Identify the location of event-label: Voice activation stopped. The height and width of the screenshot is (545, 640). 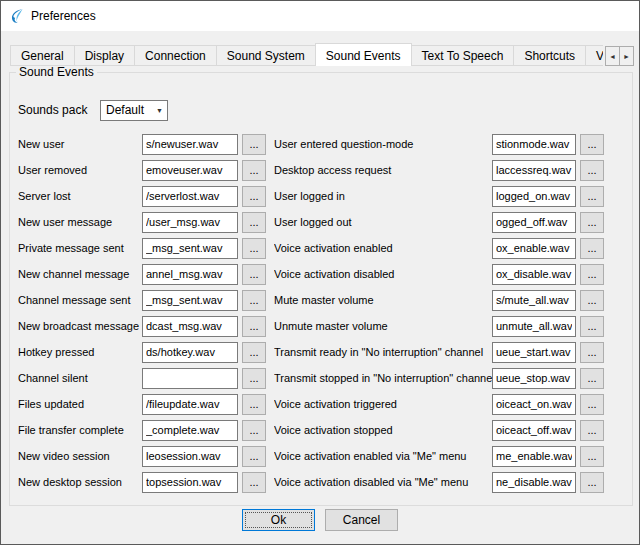
(383, 430).